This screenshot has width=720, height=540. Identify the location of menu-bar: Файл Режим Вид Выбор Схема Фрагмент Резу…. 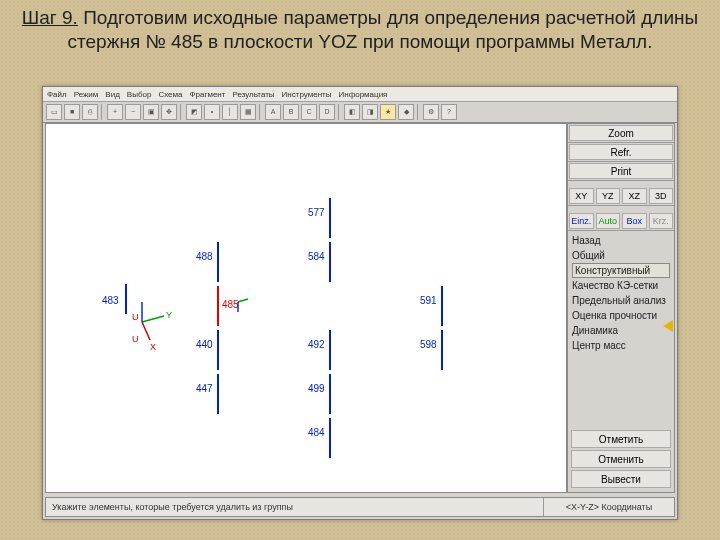
(360, 94).